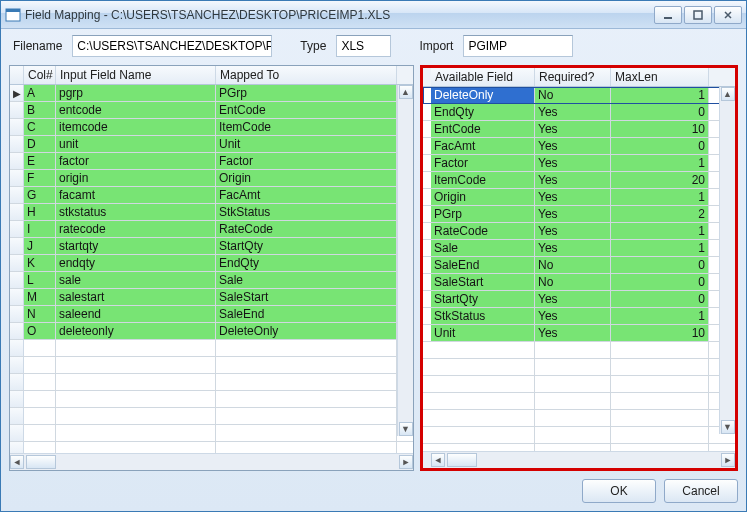  Describe the element at coordinates (136, 297) in the screenshot. I see `cell-input: salestart` at that location.